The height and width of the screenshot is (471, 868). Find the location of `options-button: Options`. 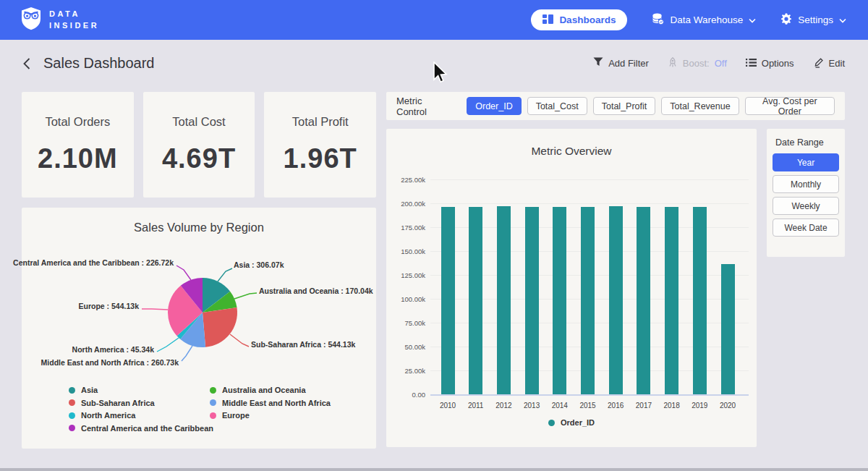

options-button: Options is located at coordinates (770, 64).